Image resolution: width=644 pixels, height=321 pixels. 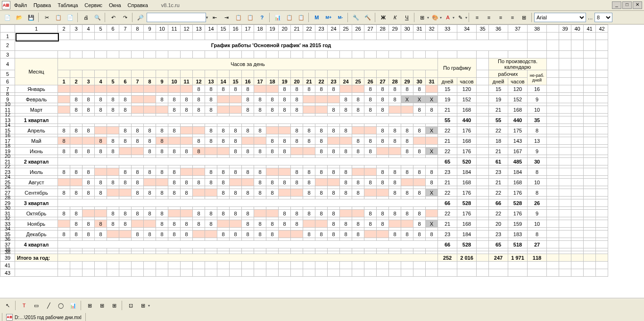 What do you see at coordinates (489, 17) in the screenshot?
I see `tb-align-c: ≡` at bounding box center [489, 17].